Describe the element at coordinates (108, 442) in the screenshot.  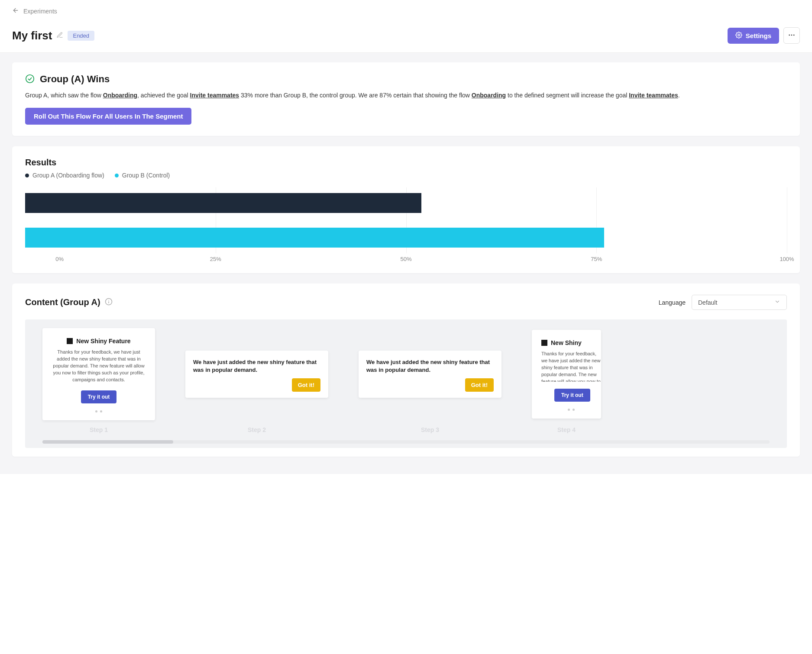
I see `scrollbar-thumb` at that location.